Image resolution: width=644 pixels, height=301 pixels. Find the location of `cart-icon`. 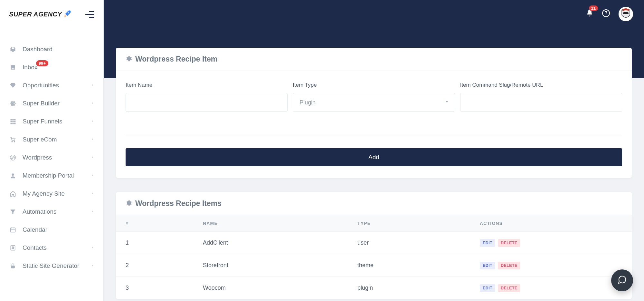

cart-icon is located at coordinates (13, 140).